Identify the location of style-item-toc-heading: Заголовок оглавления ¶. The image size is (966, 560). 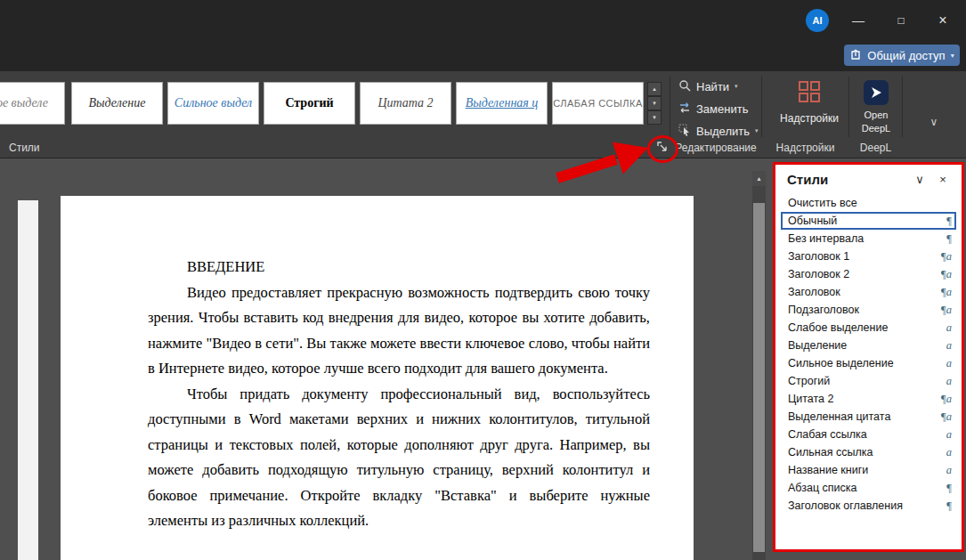
(869, 506).